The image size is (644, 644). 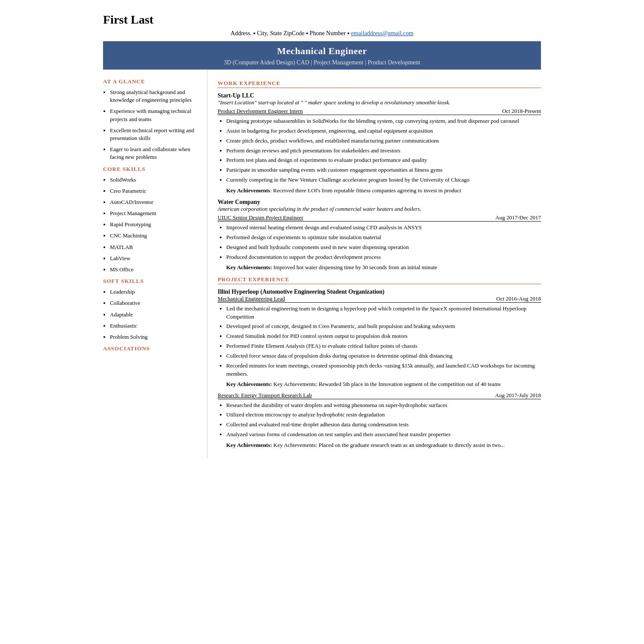 What do you see at coordinates (322, 51) in the screenshot?
I see `job-title: Mechanical Engineer` at bounding box center [322, 51].